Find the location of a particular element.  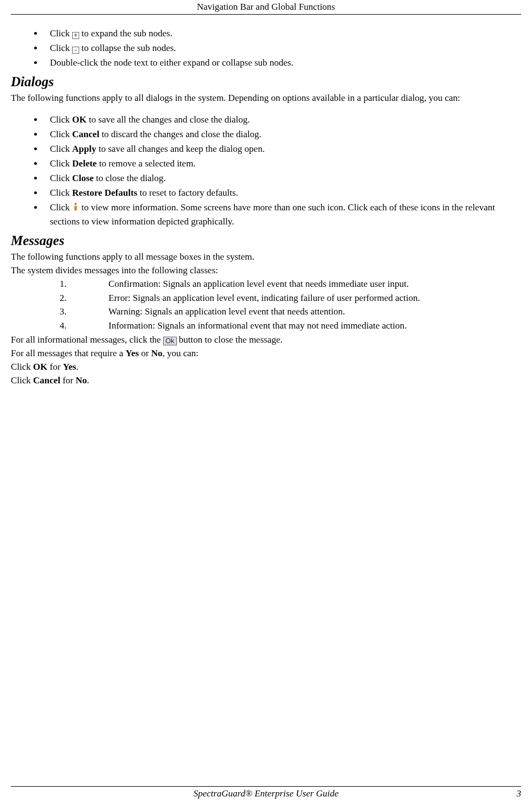

list-item: 3.Warning: Signals an application level … is located at coordinates (291, 312).